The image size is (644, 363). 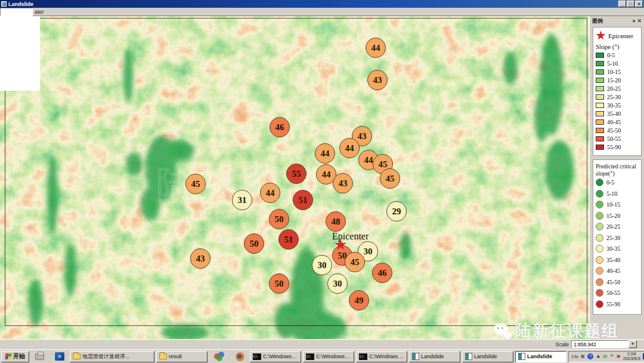 I want to click on legend-range-label: 45-50, so click(x=613, y=282).